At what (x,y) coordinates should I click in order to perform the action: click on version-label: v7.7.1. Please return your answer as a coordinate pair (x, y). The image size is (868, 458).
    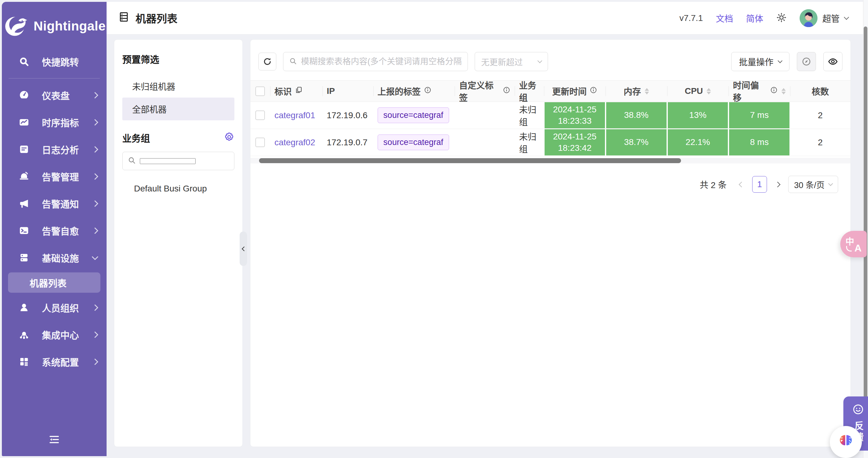
    Looking at the image, I should click on (691, 18).